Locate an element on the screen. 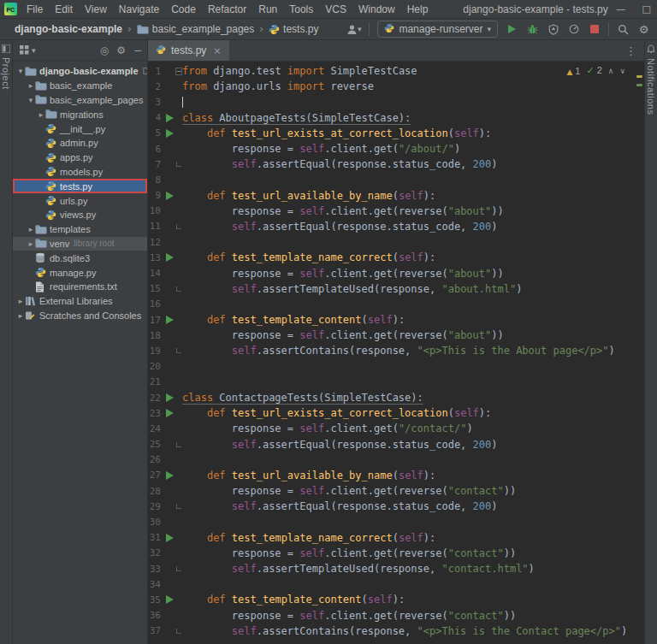 Image resolution: width=657 pixels, height=644 pixels. code-line-32: 32 response = self.client.get(reverse("c… is located at coordinates (396, 553).